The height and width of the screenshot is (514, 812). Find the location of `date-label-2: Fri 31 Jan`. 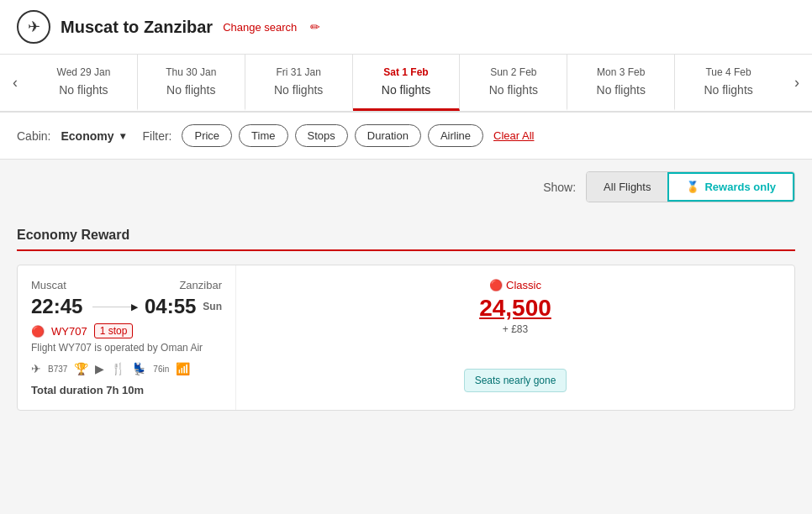

date-label-2: Fri 31 Jan is located at coordinates (299, 72).